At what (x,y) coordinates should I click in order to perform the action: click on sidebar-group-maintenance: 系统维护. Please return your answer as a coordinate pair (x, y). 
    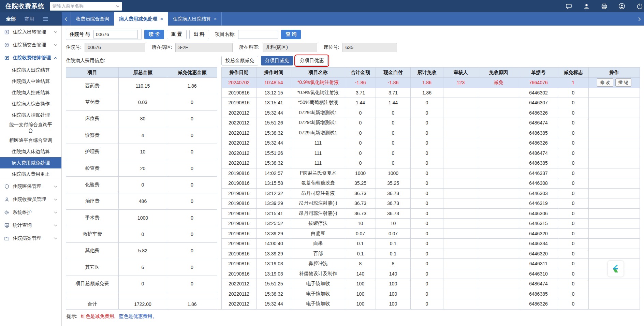
    Looking at the image, I should click on (31, 212).